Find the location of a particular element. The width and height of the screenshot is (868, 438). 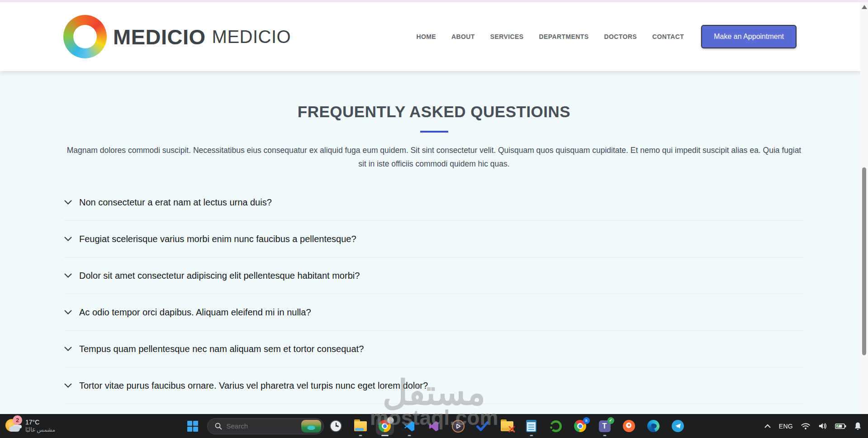

language-indicator: ENG is located at coordinates (786, 426).